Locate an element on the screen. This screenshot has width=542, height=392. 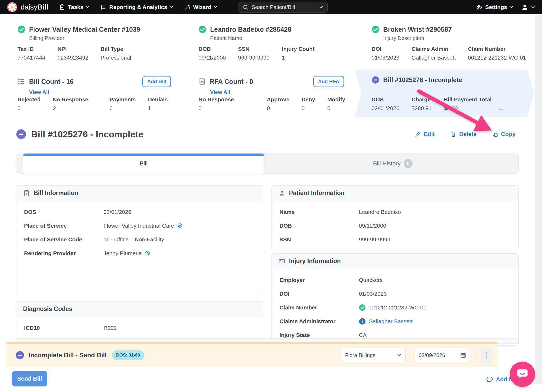
billing-provider-subtitle: Billing Provider is located at coordinates (100, 38).